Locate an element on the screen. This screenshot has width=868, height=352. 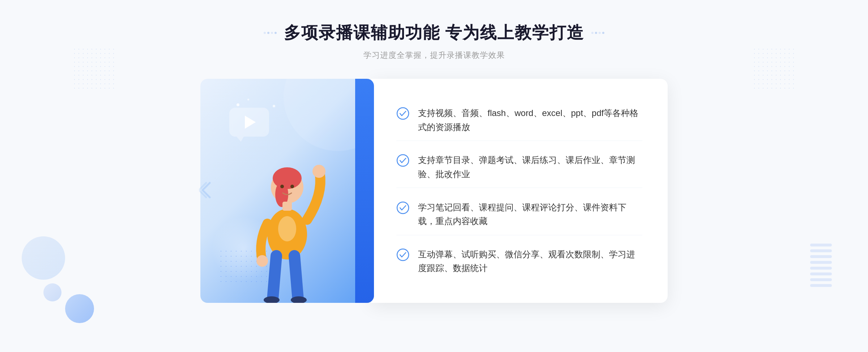
dot-pattern-right is located at coordinates (774, 69).